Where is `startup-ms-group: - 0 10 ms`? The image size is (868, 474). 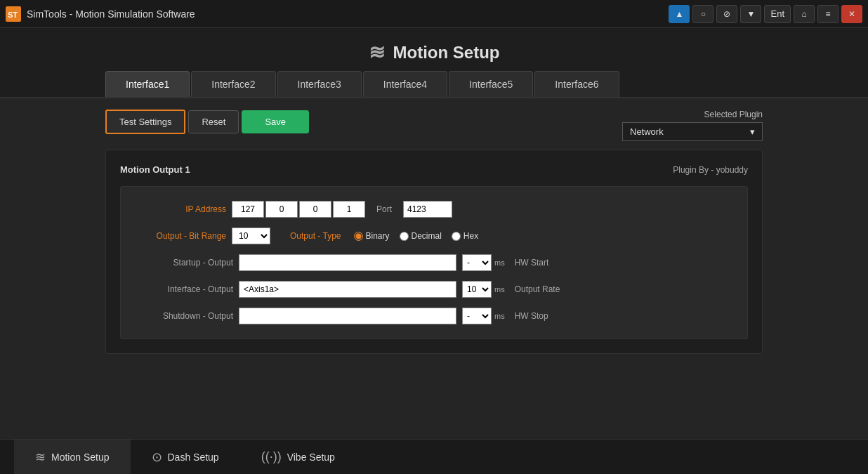 startup-ms-group: - 0 10 ms is located at coordinates (483, 263).